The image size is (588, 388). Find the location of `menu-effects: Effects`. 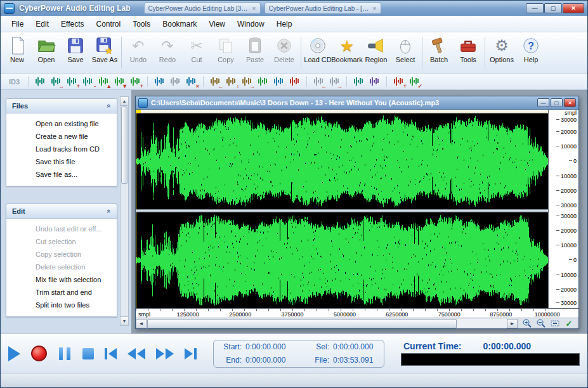

menu-effects: Effects is located at coordinates (72, 24).